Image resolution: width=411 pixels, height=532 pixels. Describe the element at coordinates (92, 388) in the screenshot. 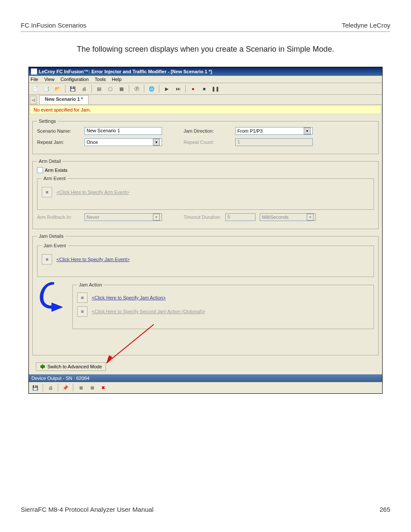

I see `output-monitor2-icon: 🖥` at that location.